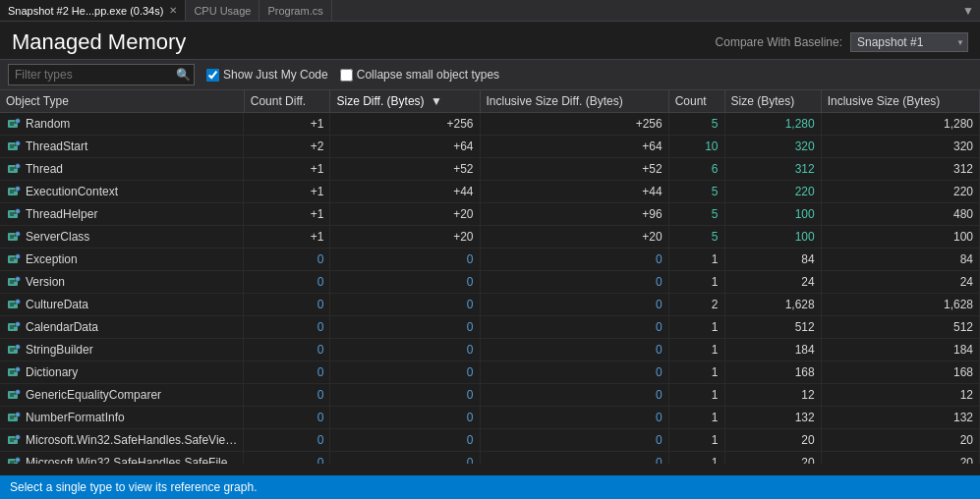  Describe the element at coordinates (490, 328) in the screenshot. I see `table-row: CalendarData 0 0 0 1 512 512` at that location.